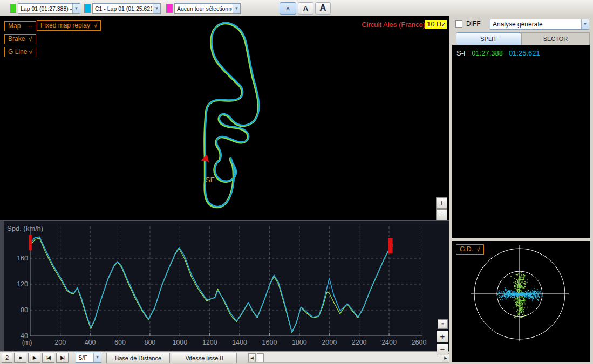 The height and width of the screenshot is (364, 593). What do you see at coordinates (540, 24) in the screenshot?
I see `analysis-mode-selector: Analyse générale ▼` at bounding box center [540, 24].